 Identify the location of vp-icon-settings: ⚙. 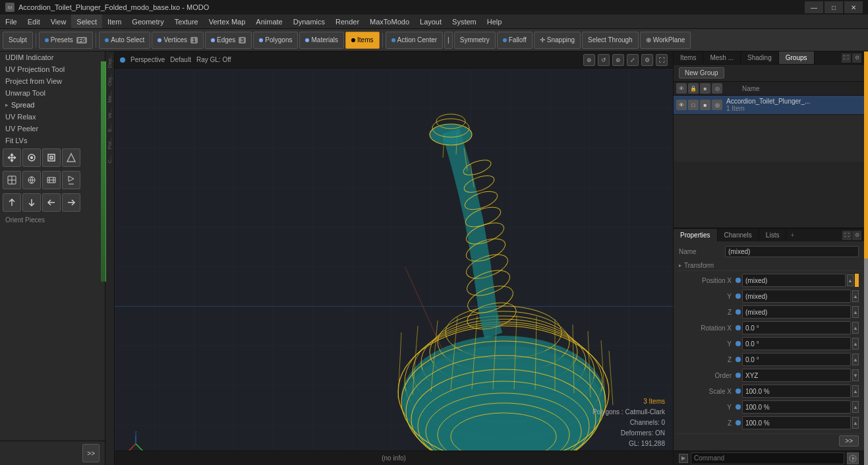
(647, 60).